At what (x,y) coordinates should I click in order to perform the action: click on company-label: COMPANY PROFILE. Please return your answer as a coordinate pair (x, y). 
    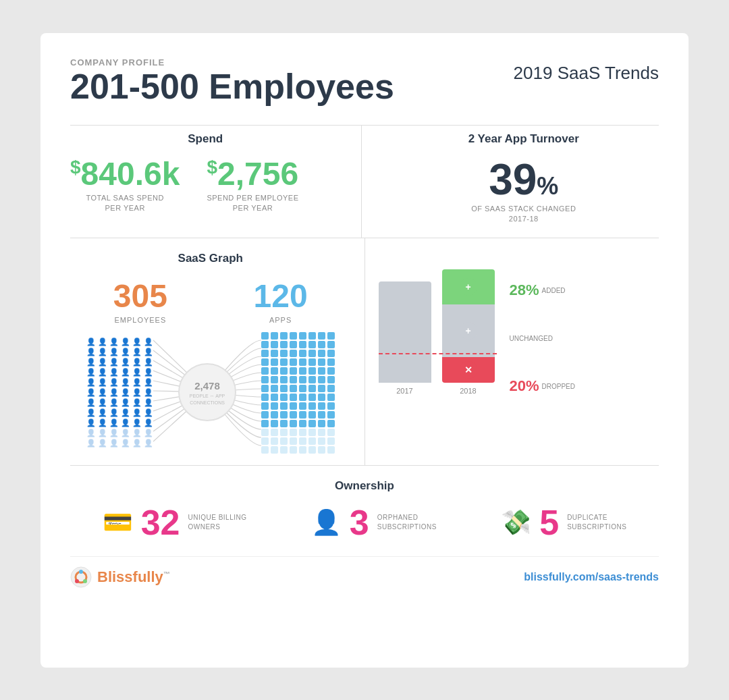
    Looking at the image, I should click on (232, 62).